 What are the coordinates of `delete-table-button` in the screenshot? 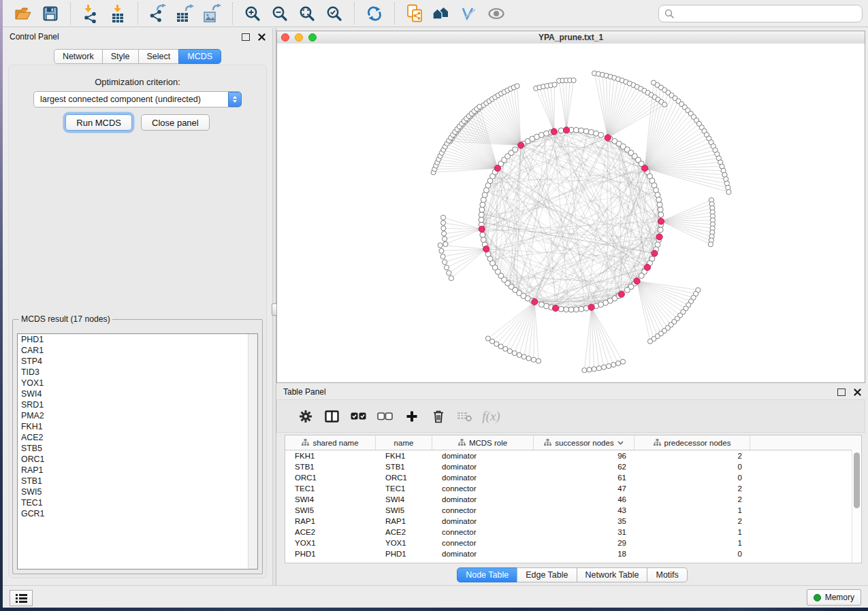 It's located at (464, 416).